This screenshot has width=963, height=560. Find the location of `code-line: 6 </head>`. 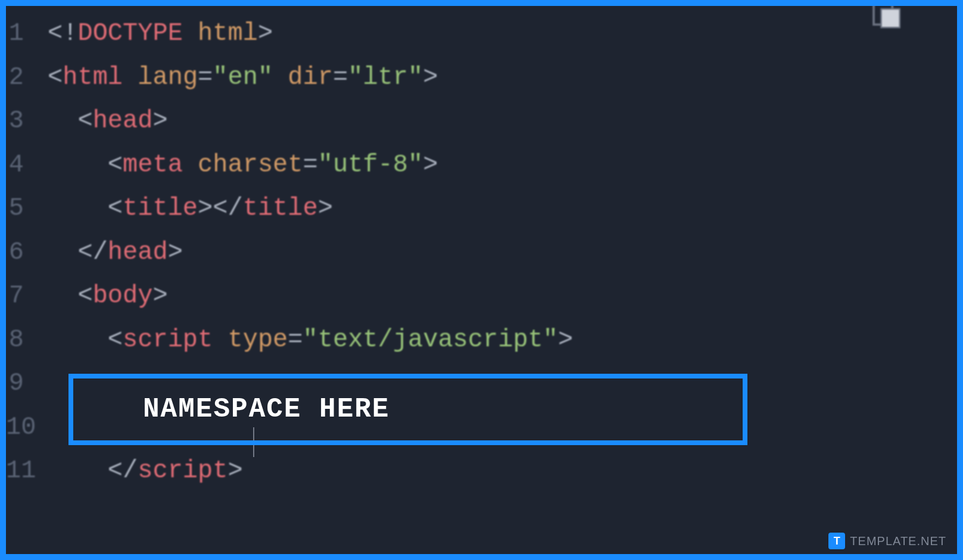

code-line: 6 </head> is located at coordinates (481, 253).